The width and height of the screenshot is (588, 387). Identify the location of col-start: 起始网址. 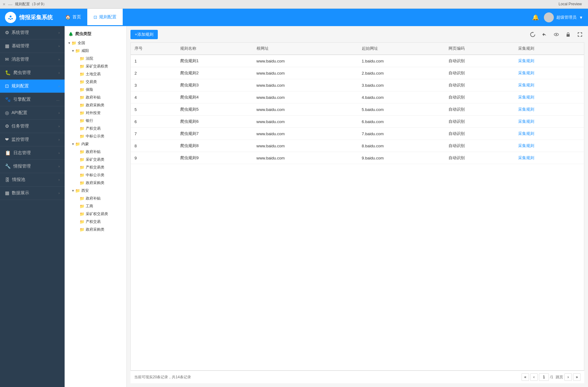
(401, 48).